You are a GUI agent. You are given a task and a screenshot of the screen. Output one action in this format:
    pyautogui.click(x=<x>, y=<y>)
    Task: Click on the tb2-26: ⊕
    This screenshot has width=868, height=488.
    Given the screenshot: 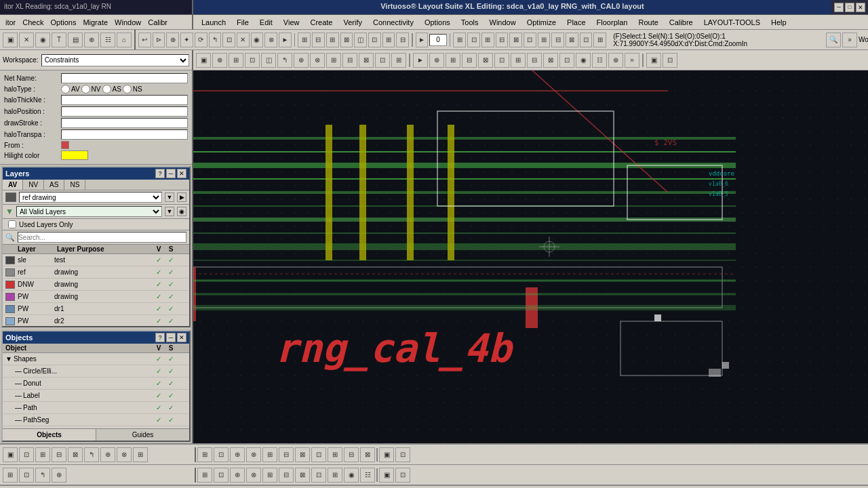 What is the action you would take?
    pyautogui.click(x=616, y=60)
    